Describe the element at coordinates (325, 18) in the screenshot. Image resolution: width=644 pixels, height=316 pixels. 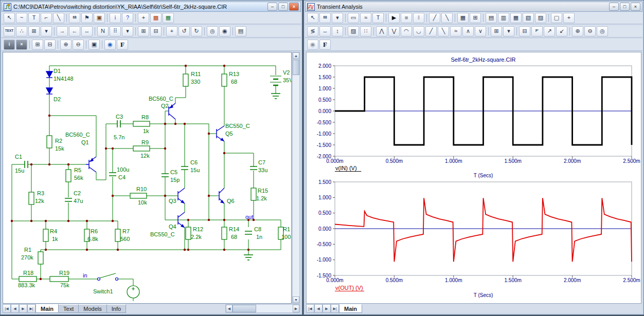
I see `component-list-icon: 68` at that location.